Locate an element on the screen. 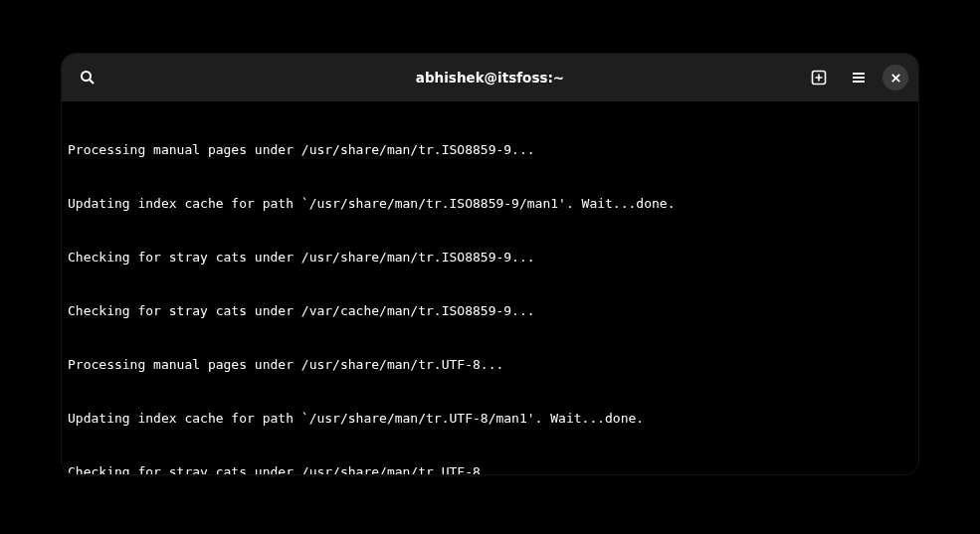  new-tab-icon is located at coordinates (819, 78).